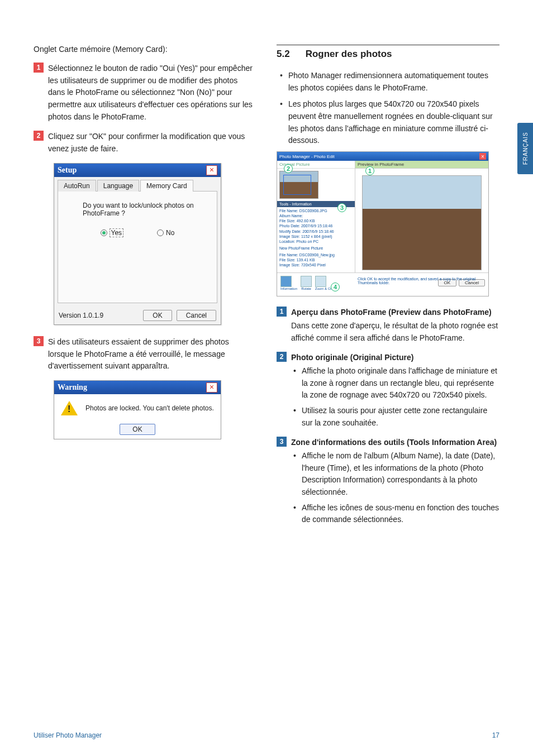  What do you see at coordinates (137, 408) in the screenshot?
I see `warning-body: Photos are locked. You can't delete phot…` at bounding box center [137, 408].